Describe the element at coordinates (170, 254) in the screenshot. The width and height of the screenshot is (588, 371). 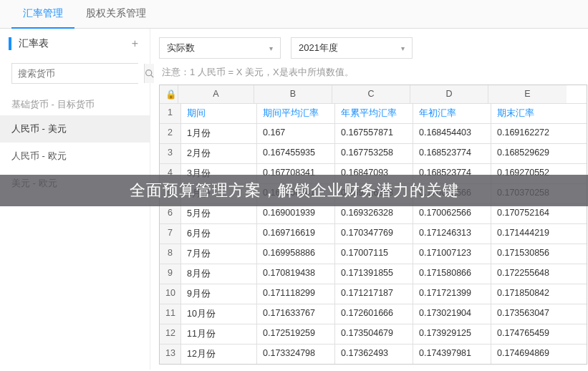
I see `row-num: 8` at that location.